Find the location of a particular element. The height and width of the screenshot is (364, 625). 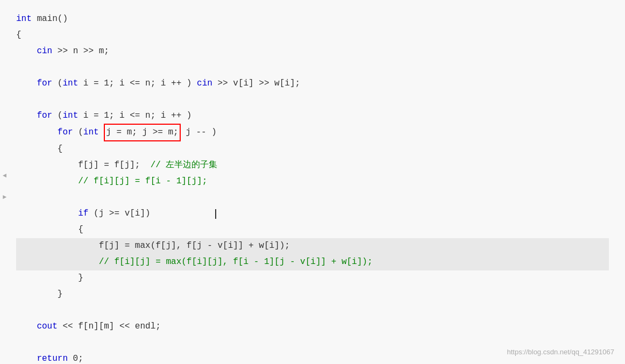

line-brace3: { is located at coordinates (312, 230).